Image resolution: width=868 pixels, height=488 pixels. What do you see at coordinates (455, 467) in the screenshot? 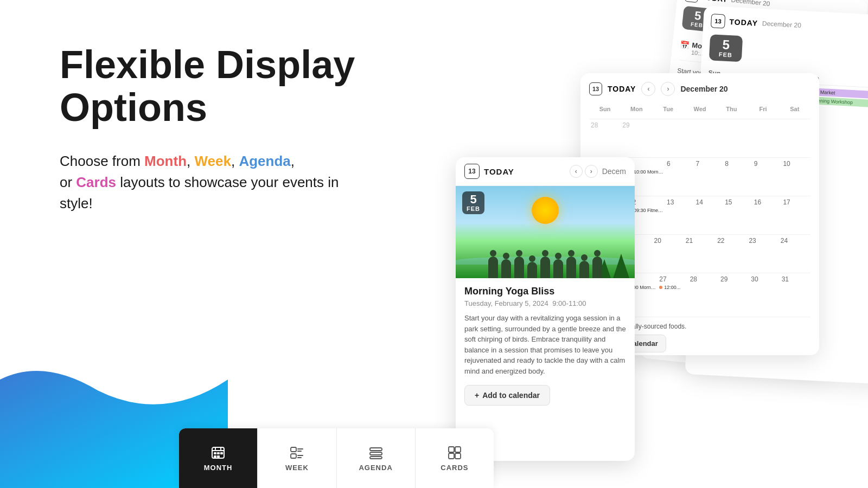
I see `cards-nav-label: CARDS` at bounding box center [455, 467].